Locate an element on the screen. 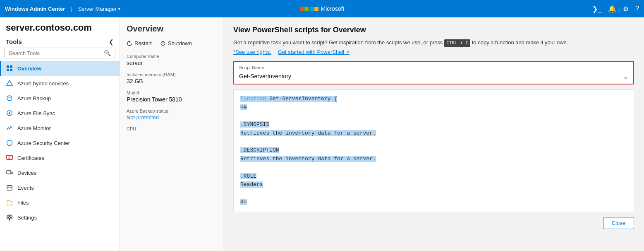  sidebar-item-overview: Overview is located at coordinates (60, 68).